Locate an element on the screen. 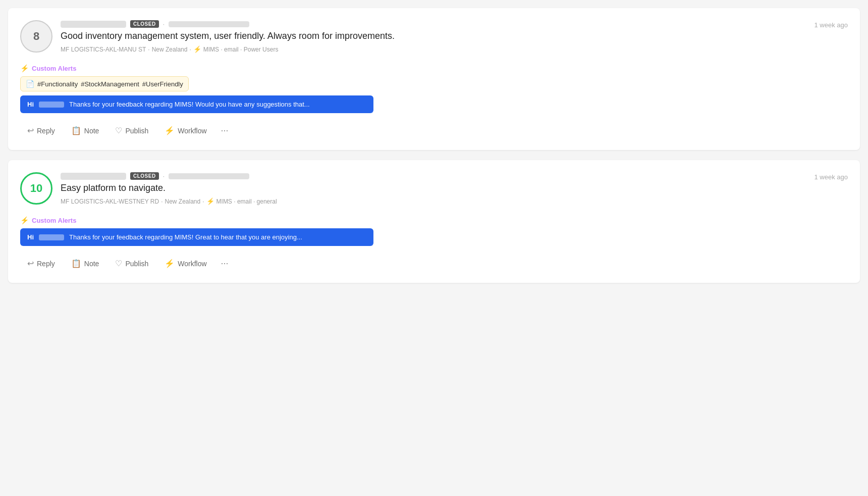 The height and width of the screenshot is (496, 868). card-header-left-1: 8 CLOSED · Good inventory management sys… is located at coordinates (207, 40).